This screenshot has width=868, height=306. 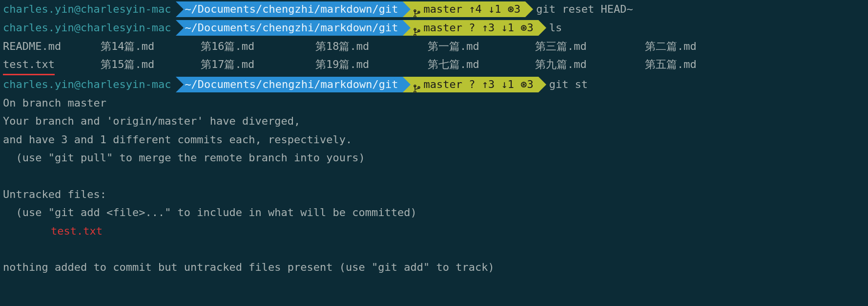 What do you see at coordinates (472, 9) in the screenshot?
I see `branch-text: master ↑4 ↓1 ⊛3` at bounding box center [472, 9].